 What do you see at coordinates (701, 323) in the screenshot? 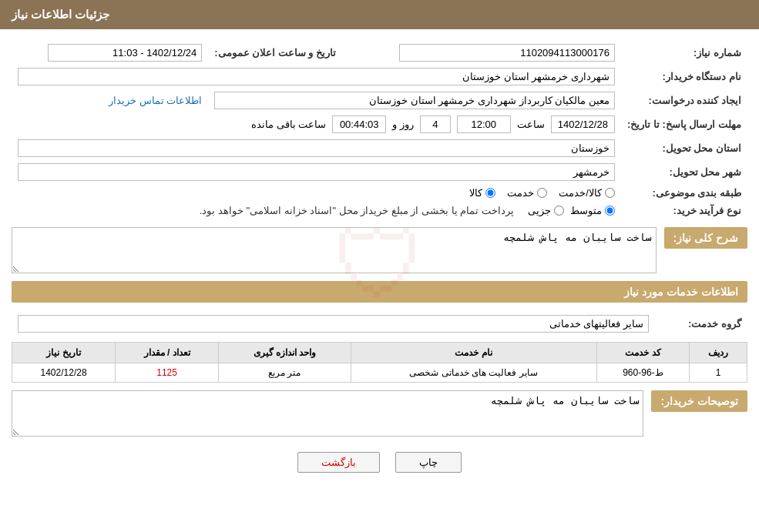
I see `service-group-label: گروه خدمت:` at bounding box center [701, 323].